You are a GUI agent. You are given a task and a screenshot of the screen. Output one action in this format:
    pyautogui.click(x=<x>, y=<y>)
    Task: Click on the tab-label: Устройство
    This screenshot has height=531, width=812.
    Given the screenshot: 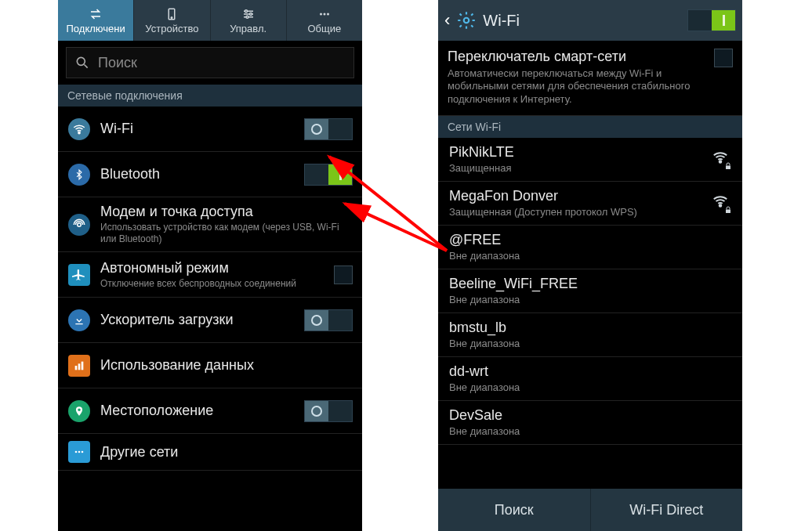 What is the action you would take?
    pyautogui.click(x=172, y=28)
    